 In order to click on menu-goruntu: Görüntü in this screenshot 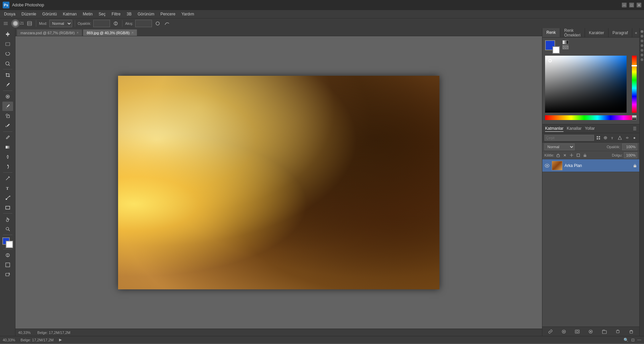, I will do `click(50, 14)`.